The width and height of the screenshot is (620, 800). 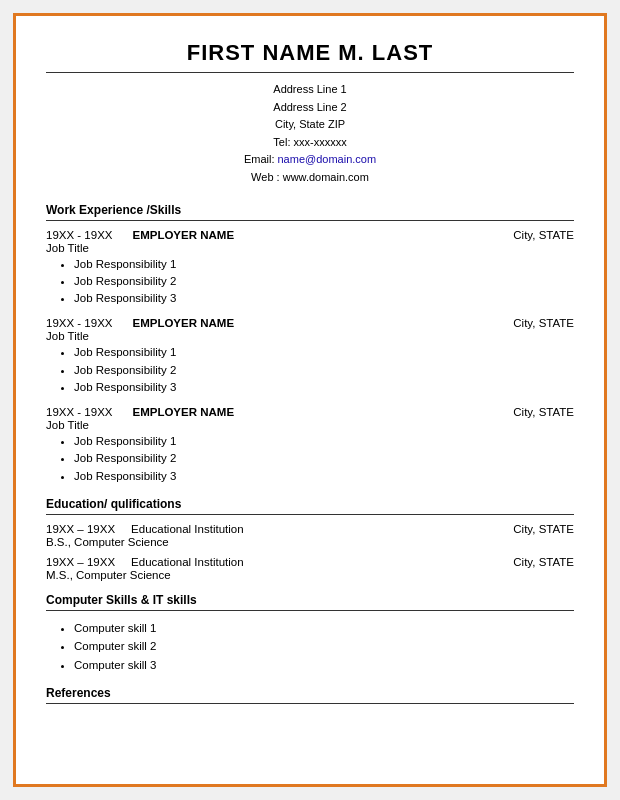 What do you see at coordinates (310, 235) in the screenshot?
I see `work-header-1: 19XX - 19XX EMPLOYER NAME City, STATE` at bounding box center [310, 235].